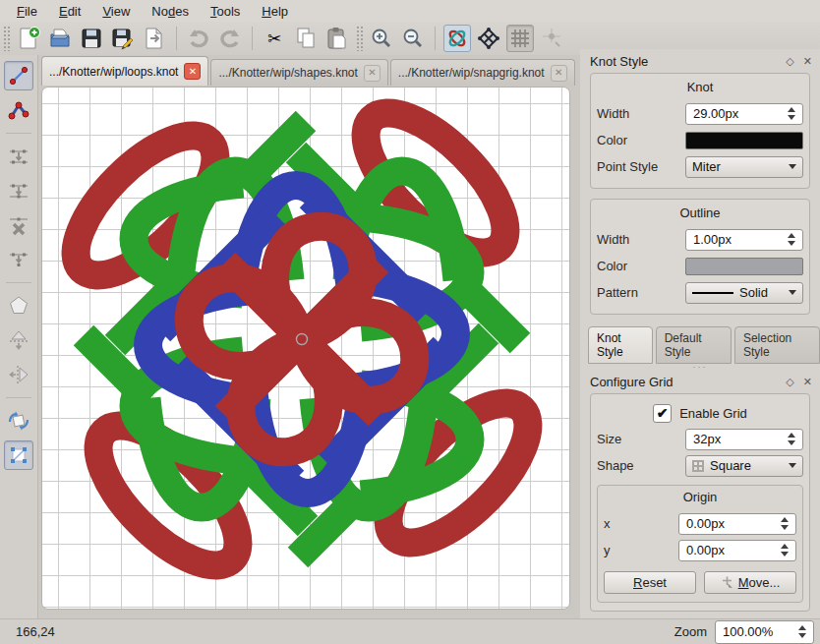 This screenshot has height=644, width=820. Describe the element at coordinates (641, 114) in the screenshot. I see `knot-width-label: Width` at that location.